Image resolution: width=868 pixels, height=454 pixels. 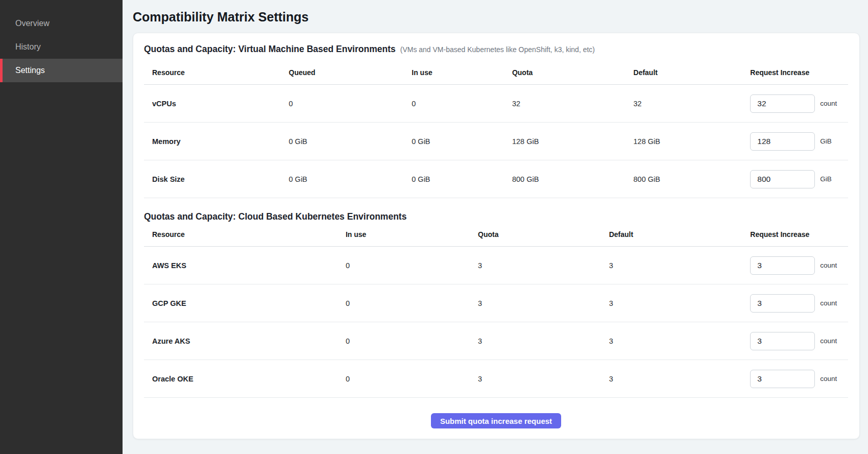 I want to click on default-value: 800 GiB, so click(x=692, y=179).